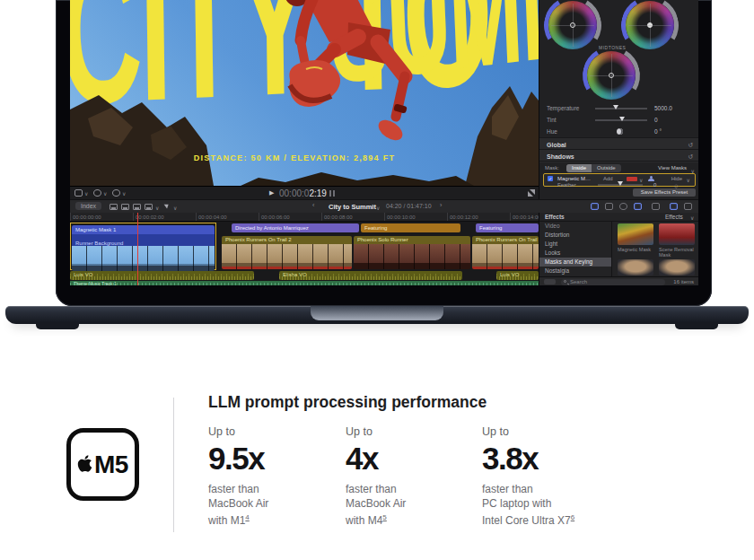  What do you see at coordinates (575, 226) in the screenshot?
I see `effects-category: Video` at bounding box center [575, 226].